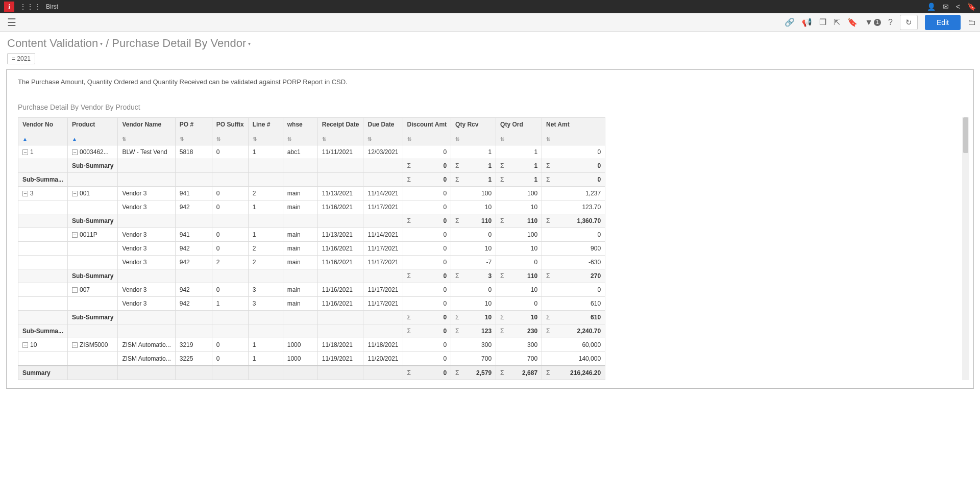 The image size is (980, 478). I want to click on col-discount: Discount Amt⇅, so click(427, 132).